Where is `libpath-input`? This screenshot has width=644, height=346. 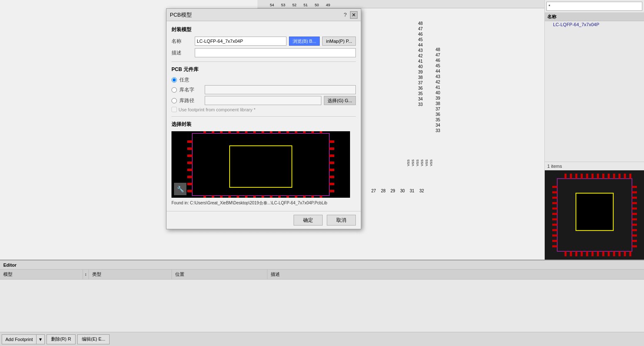
libpath-input is located at coordinates (263, 101).